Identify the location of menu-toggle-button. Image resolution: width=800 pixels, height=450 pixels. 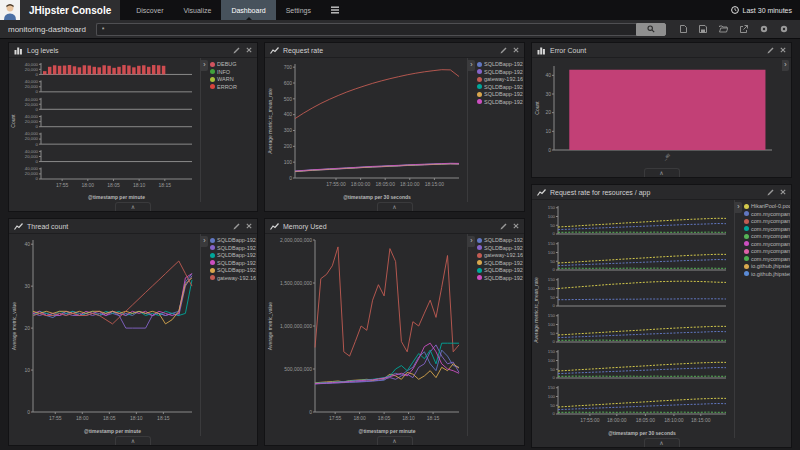
(335, 10).